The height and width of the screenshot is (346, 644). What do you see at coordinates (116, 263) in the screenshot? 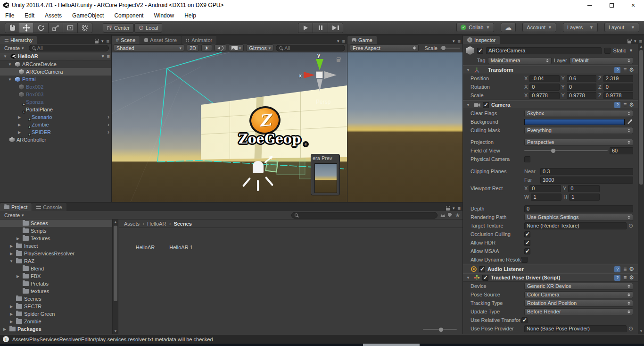
I see `scrollbar-thumb` at bounding box center [116, 263].